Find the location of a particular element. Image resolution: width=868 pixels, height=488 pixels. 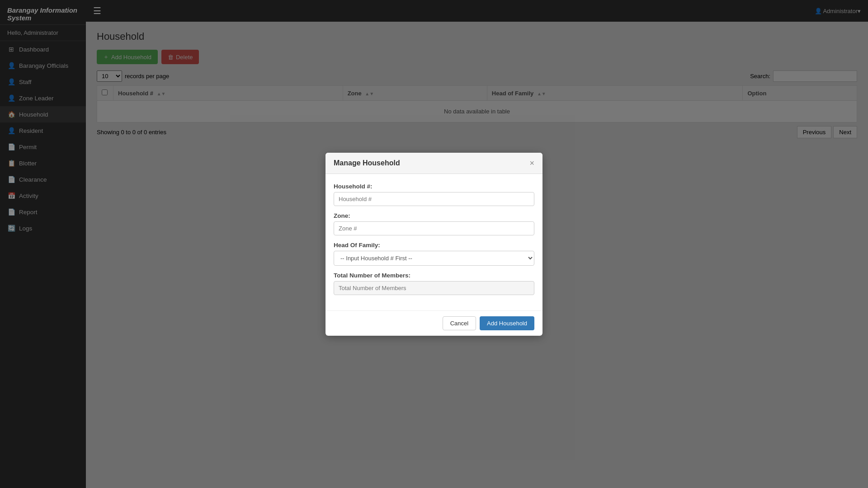

manage-household-modal: Manage Household × Household #: Zone: He… is located at coordinates (434, 244).